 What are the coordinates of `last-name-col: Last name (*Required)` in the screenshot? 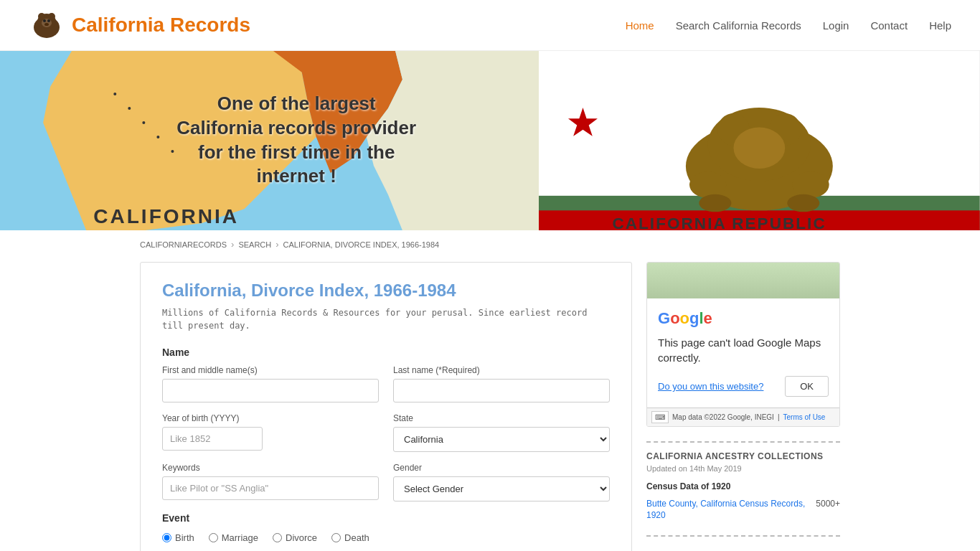 It's located at (501, 384).